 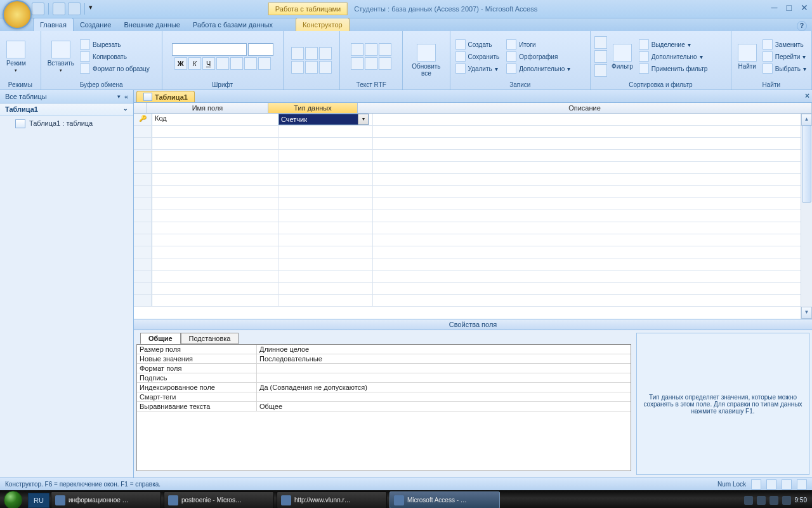 What do you see at coordinates (807, 312) in the screenshot?
I see `scroll-down-icon: ▼` at bounding box center [807, 312].